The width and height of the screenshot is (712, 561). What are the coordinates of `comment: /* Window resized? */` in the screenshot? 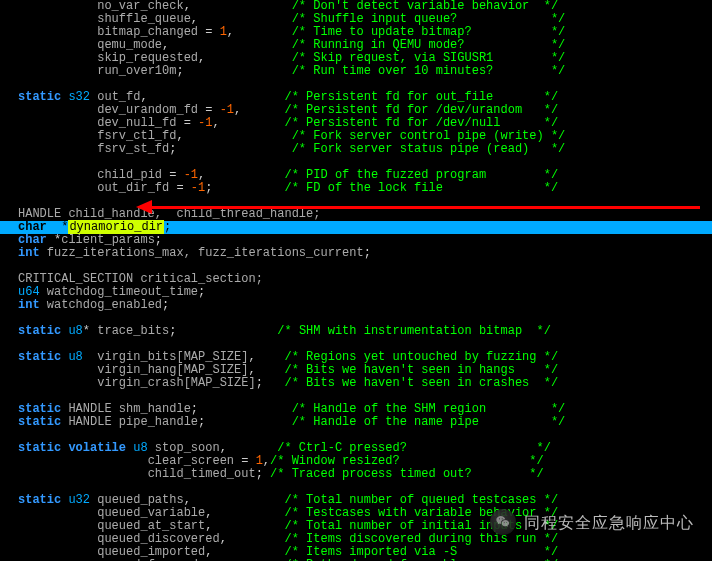 It's located at (407, 461).